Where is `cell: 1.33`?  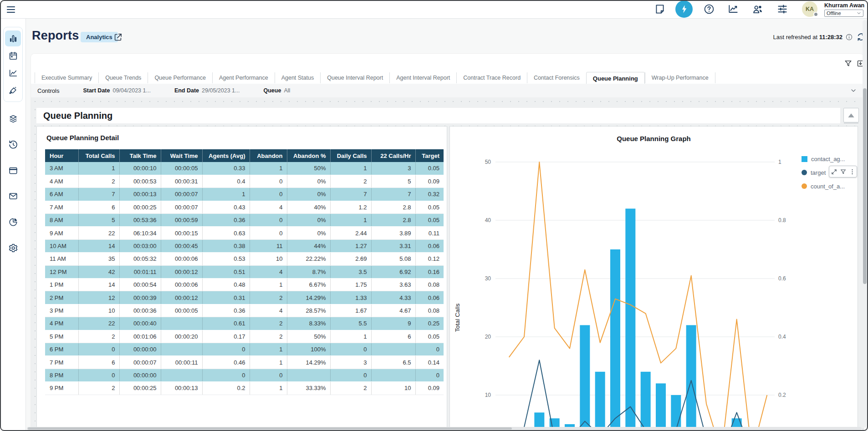 cell: 1.33 is located at coordinates (351, 298).